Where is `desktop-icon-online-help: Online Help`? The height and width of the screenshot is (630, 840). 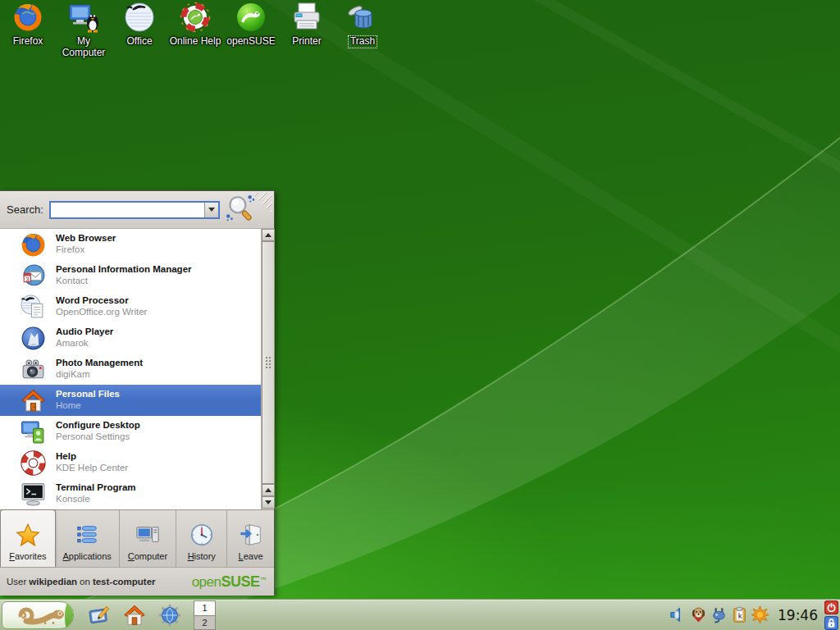
desktop-icon-online-help: Online Help is located at coordinates (195, 30).